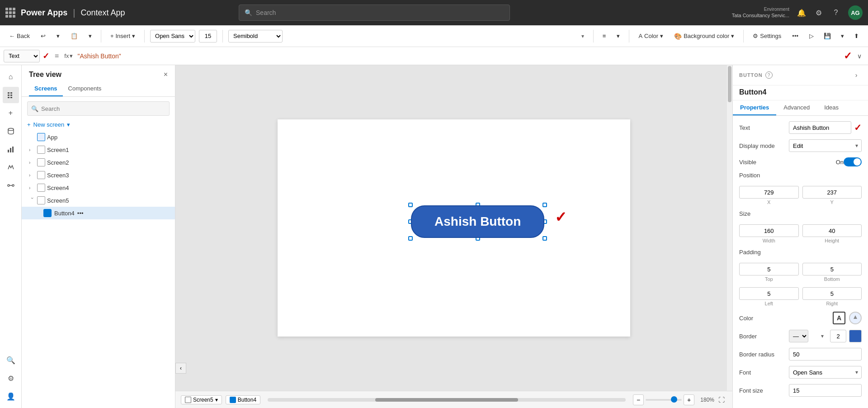 Image resolution: width=868 pixels, height=408 pixels. Describe the element at coordinates (755, 108) in the screenshot. I see `tab-properties: Properties` at that location.